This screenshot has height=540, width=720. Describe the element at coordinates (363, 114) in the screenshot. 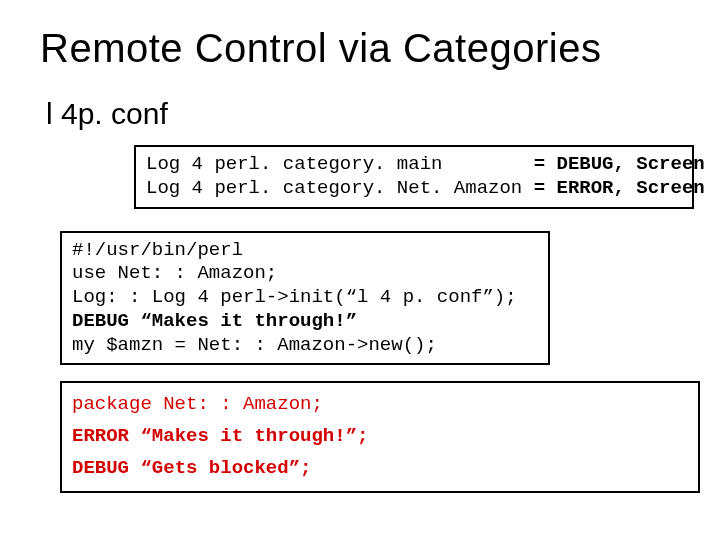

I see `config-filename-label: l 4p. conf` at that location.